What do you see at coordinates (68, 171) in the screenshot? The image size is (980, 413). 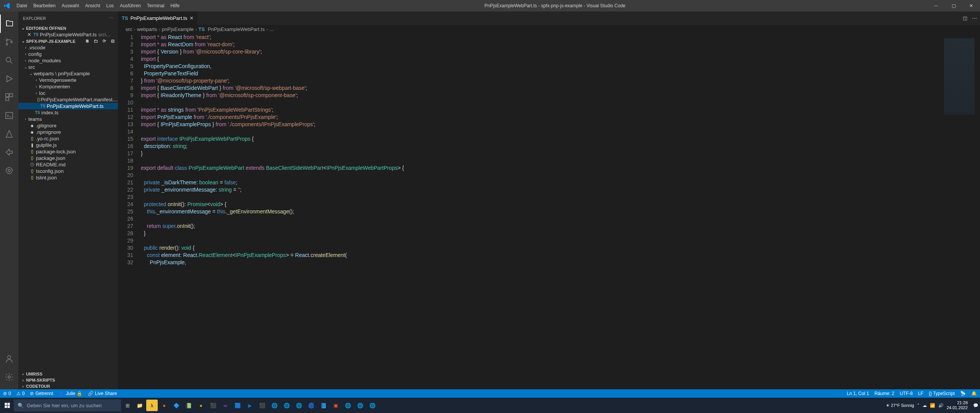 I see `file-item: {}tsconfig.json` at bounding box center [68, 171].